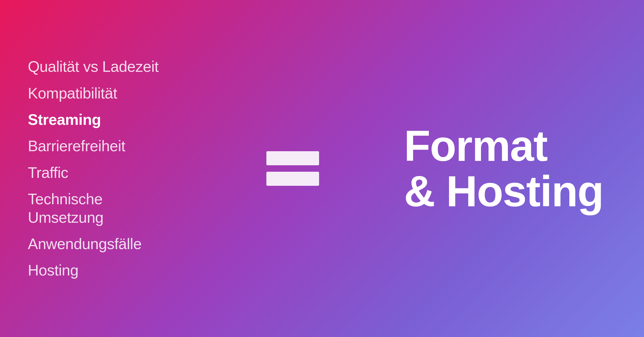 The height and width of the screenshot is (337, 644). Describe the element at coordinates (503, 146) in the screenshot. I see `main-title-line1: Format` at that location.